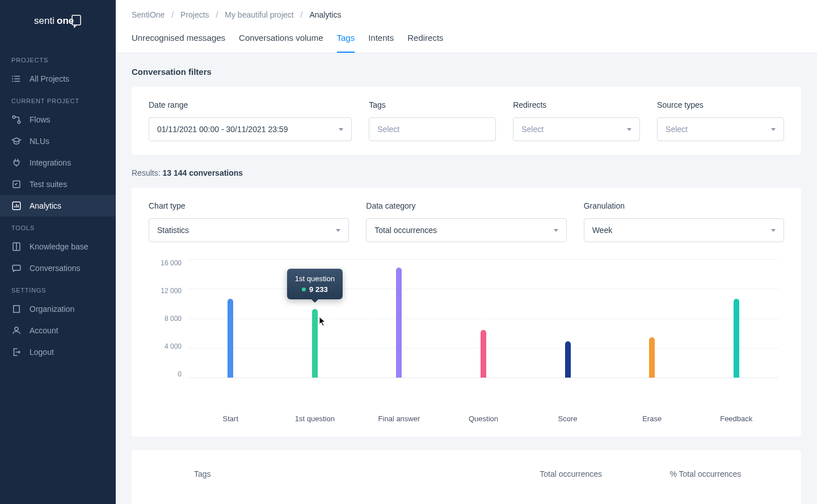 This screenshot has height=504, width=817. I want to click on section-label-tools: TOOLS, so click(58, 226).